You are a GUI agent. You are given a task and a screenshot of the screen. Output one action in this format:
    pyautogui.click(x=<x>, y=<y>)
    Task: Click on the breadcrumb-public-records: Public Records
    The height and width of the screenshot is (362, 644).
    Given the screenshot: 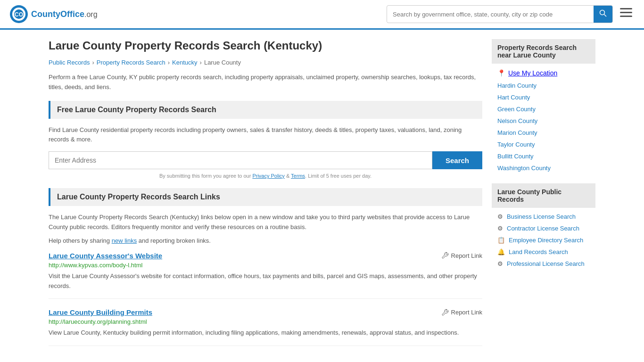 What is the action you would take?
    pyautogui.click(x=69, y=62)
    